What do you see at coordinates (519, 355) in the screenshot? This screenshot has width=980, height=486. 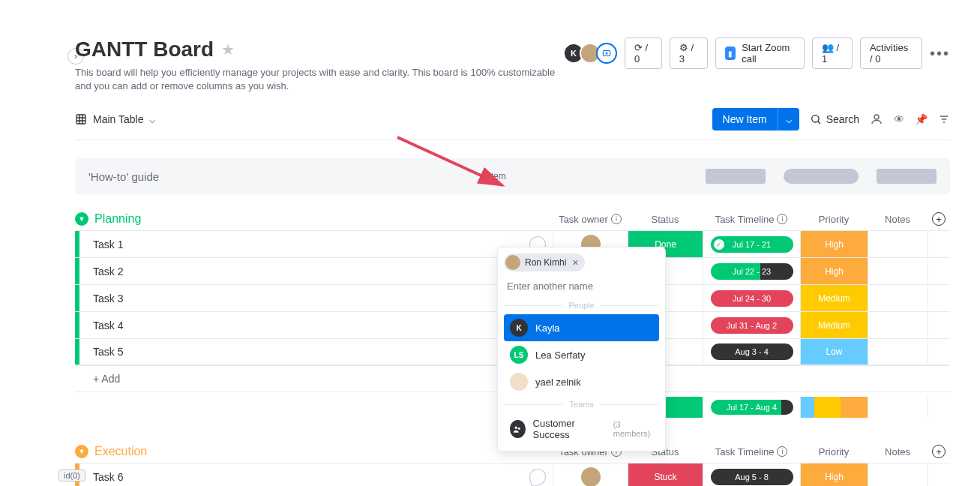 I see `avatar: LS` at bounding box center [519, 355].